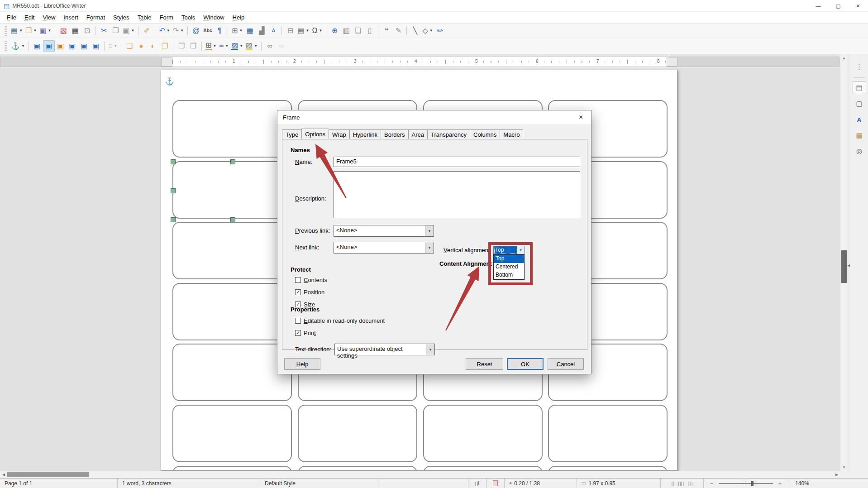 The image size is (868, 488). Describe the element at coordinates (477, 483) in the screenshot. I see `selection-mode-icon: ▯I` at that location.